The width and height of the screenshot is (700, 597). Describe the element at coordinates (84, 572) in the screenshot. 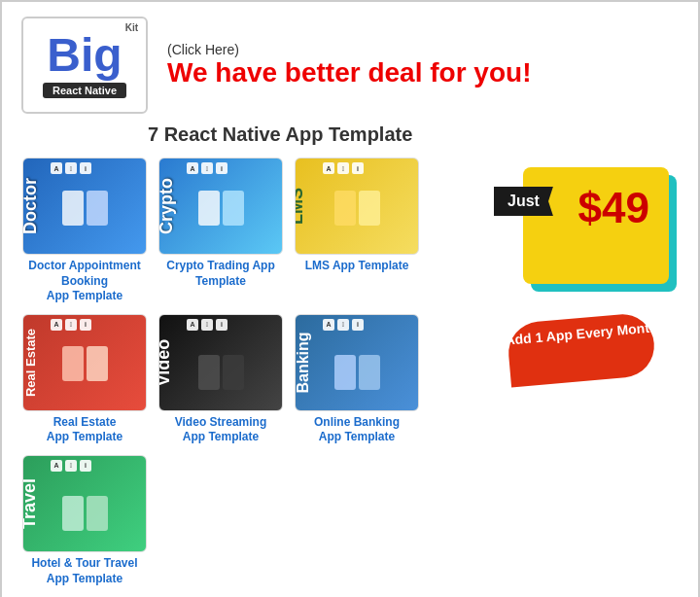

I see `travel-label: Hotel & Tour TravelApp Template` at that location.